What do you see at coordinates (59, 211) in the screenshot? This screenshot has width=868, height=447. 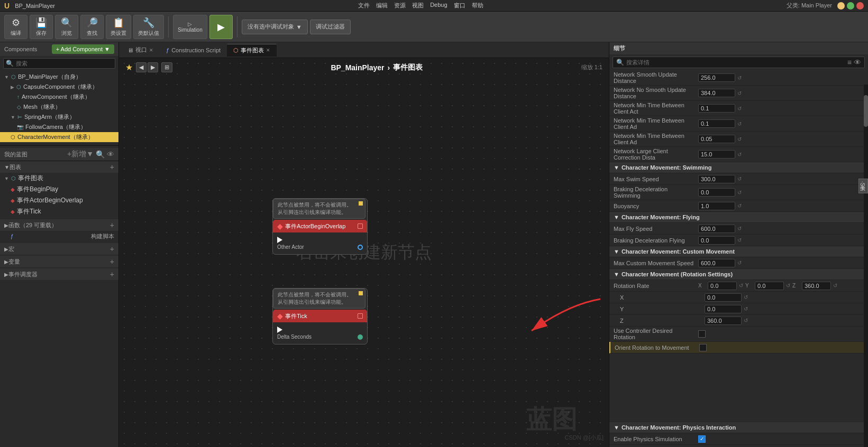 I see `graph-item-tick: ◆ 事件Tick` at bounding box center [59, 211].